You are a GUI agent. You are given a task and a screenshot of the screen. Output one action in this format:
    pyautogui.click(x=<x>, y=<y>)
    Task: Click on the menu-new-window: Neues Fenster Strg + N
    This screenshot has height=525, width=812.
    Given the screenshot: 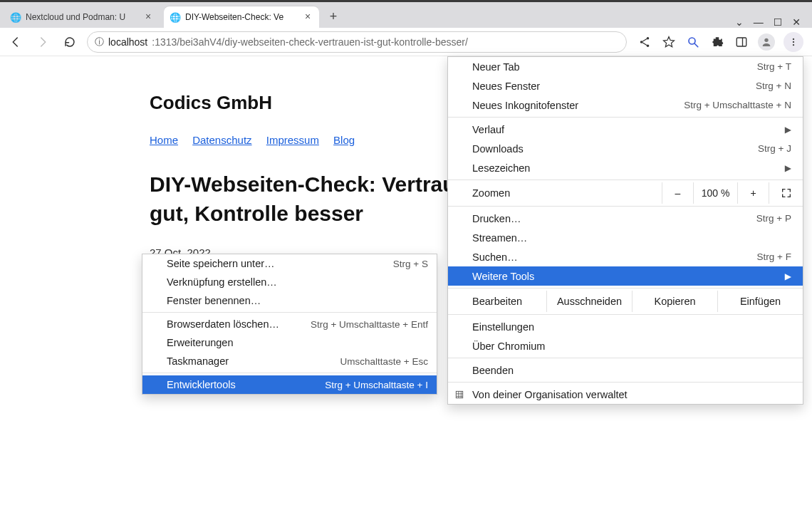 What is the action you would take?
    pyautogui.click(x=625, y=85)
    